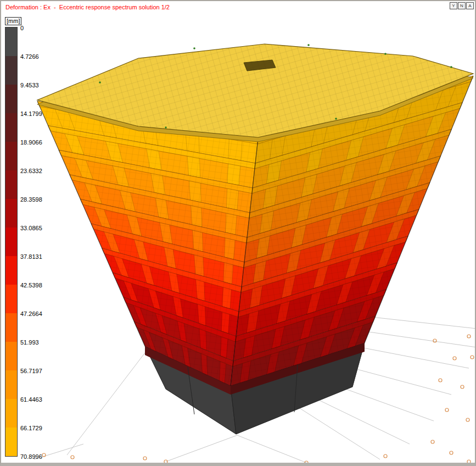 The height and width of the screenshot is (466, 476). What do you see at coordinates (31, 114) in the screenshot?
I see `legend-value: 14.1799` at bounding box center [31, 114].